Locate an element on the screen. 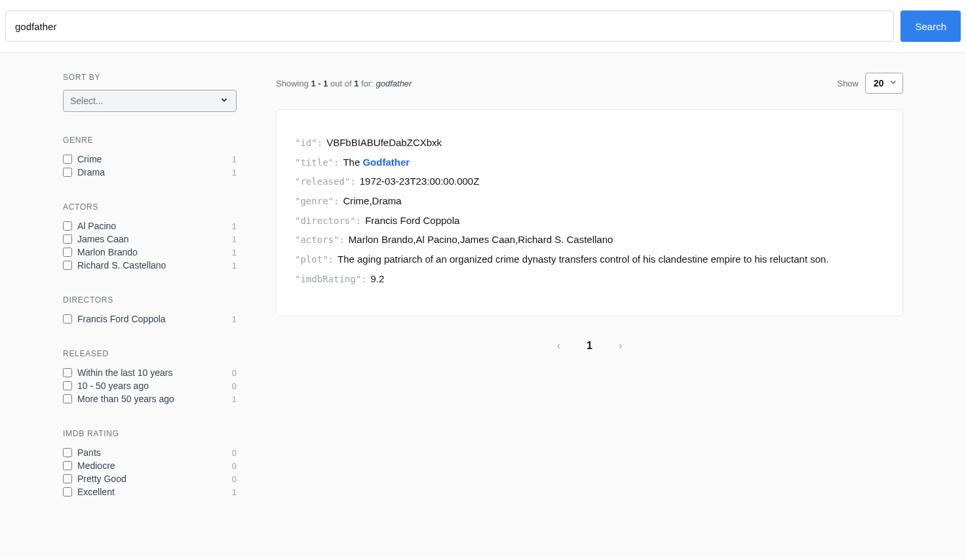 The image size is (966, 560). facet-group: IMDB RATINGPants0Mediocre0Pretty Good0Ex… is located at coordinates (149, 464).